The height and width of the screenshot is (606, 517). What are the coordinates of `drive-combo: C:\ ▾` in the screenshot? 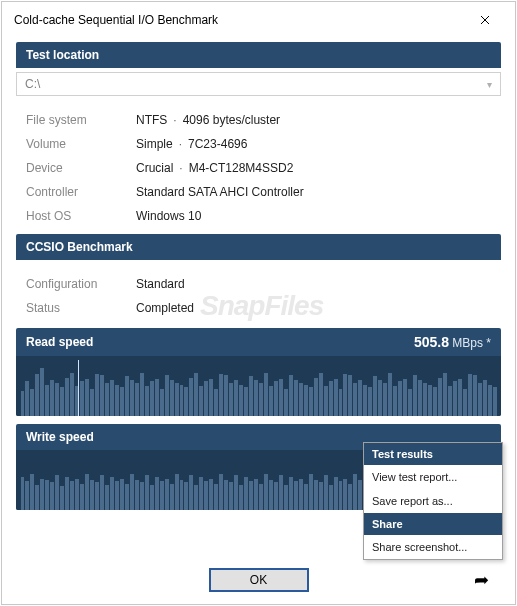 It's located at (258, 84).